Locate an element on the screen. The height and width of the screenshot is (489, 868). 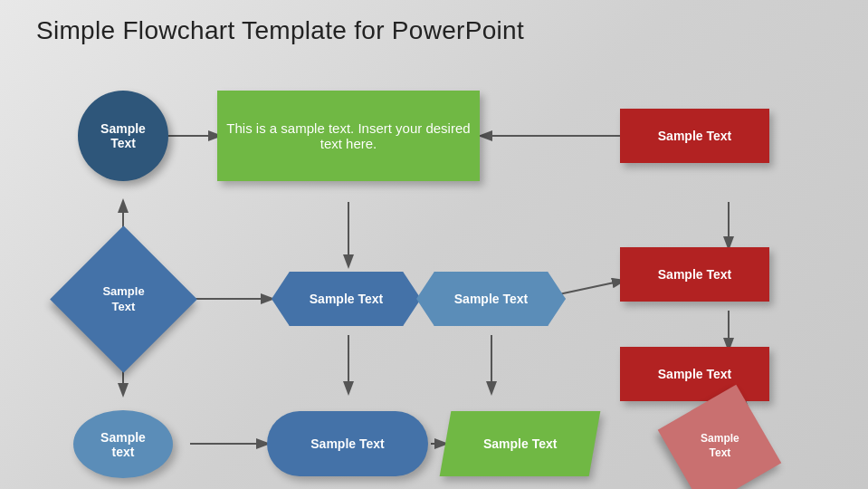
circle-label: Sample Text is located at coordinates (123, 136).